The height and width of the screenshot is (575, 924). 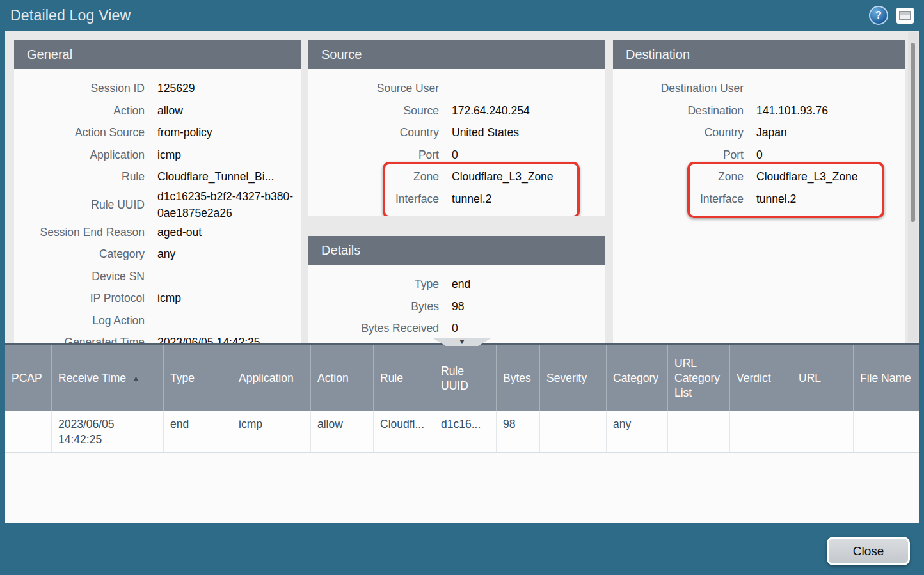 I want to click on field-value: allow, so click(x=223, y=111).